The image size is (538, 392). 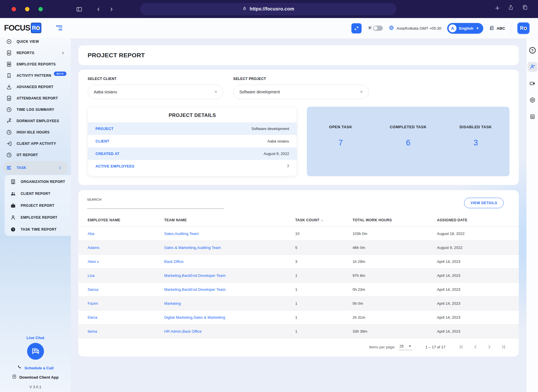 I want to click on sidebar-collapse-icon, so click(x=60, y=28).